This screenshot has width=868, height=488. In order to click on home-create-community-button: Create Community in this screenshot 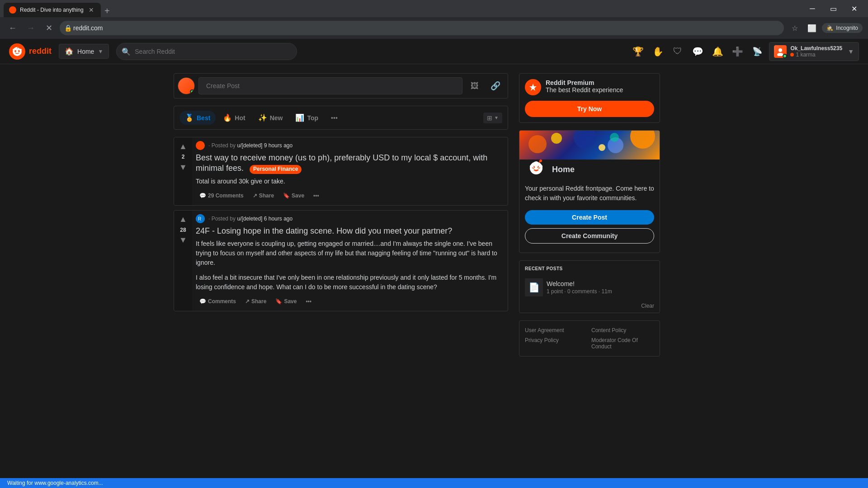, I will do `click(590, 236)`.